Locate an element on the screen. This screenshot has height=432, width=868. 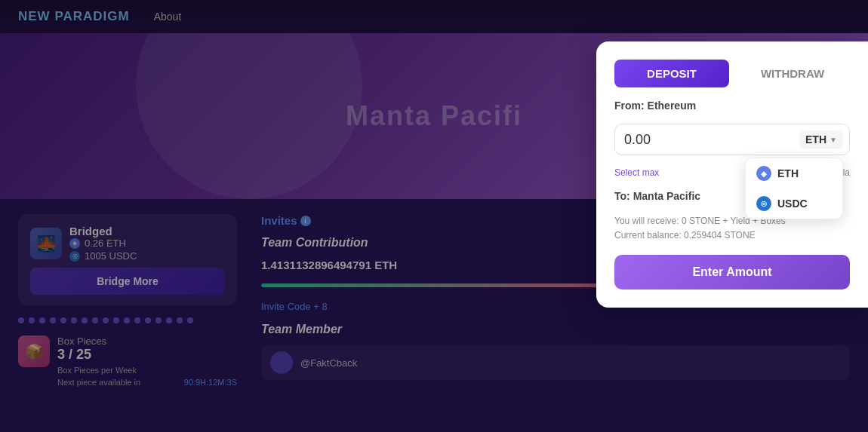
token-selector: ETH ▼ is located at coordinates (821, 139).